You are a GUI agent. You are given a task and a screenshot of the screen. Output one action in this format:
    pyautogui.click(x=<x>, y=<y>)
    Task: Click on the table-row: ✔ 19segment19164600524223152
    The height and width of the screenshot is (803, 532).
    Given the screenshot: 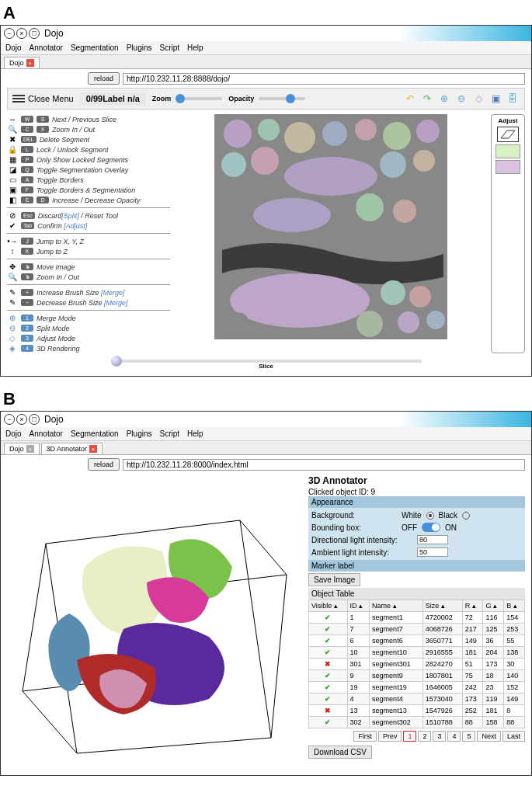 What is the action you would take?
    pyautogui.click(x=417, y=688)
    